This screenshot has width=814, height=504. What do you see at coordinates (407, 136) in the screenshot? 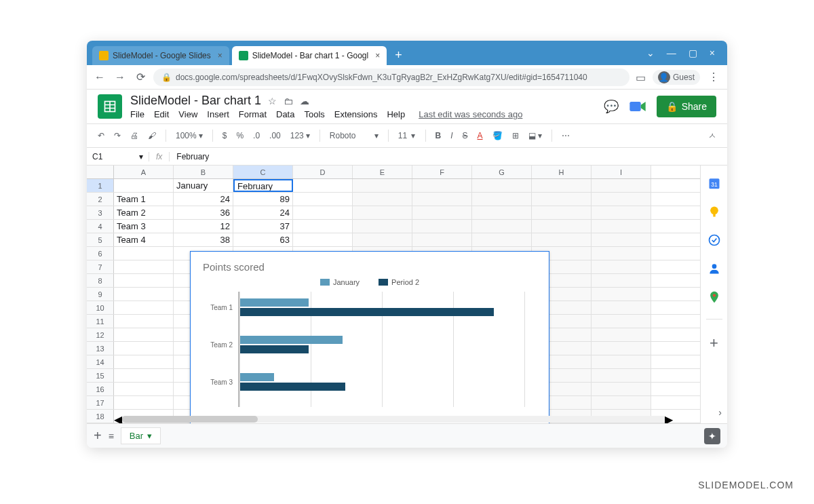
I see `font-size-dropdown: 11 ▾` at bounding box center [407, 136].